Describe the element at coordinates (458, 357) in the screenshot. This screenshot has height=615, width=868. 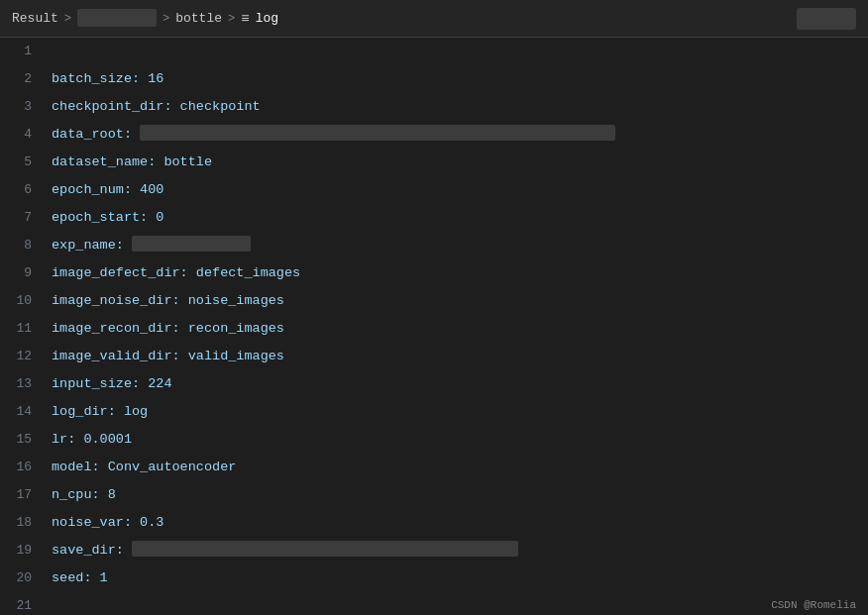
I see `line-content: image_valid_dir: valid_images` at that location.